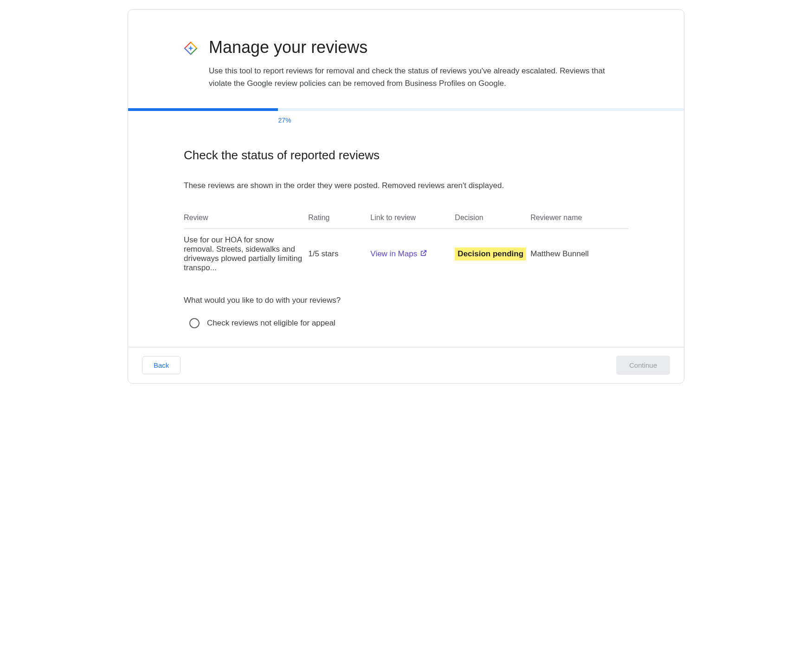 The image size is (812, 651). I want to click on col-header-review: Review, so click(246, 219).